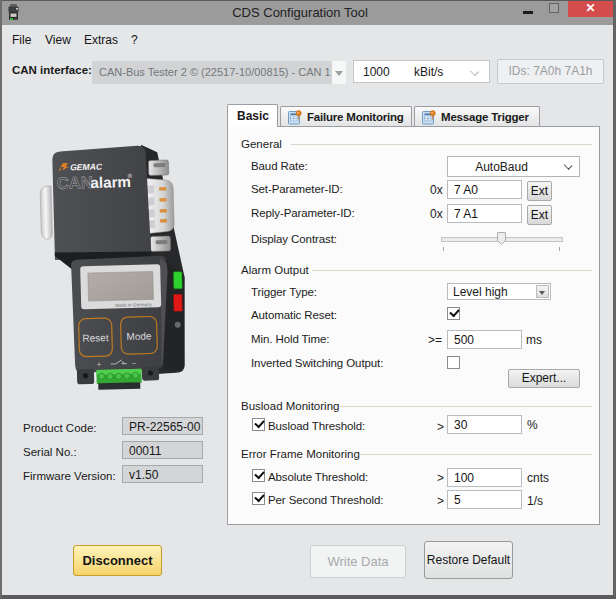 This screenshot has height=599, width=616. Describe the element at coordinates (544, 378) in the screenshot. I see `expert-button: Expert...` at that location.